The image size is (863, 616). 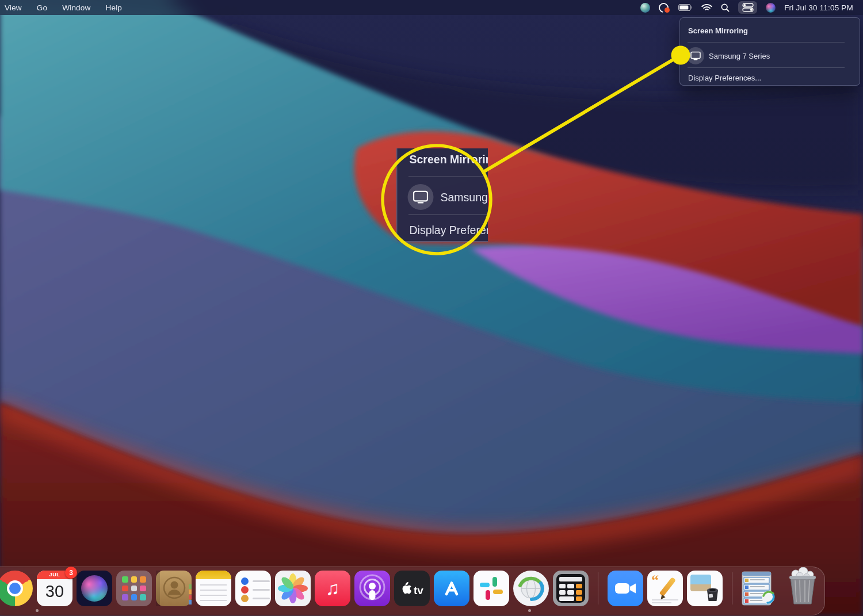 What do you see at coordinates (571, 588) in the screenshot?
I see `dock-icon-calculator` at bounding box center [571, 588].